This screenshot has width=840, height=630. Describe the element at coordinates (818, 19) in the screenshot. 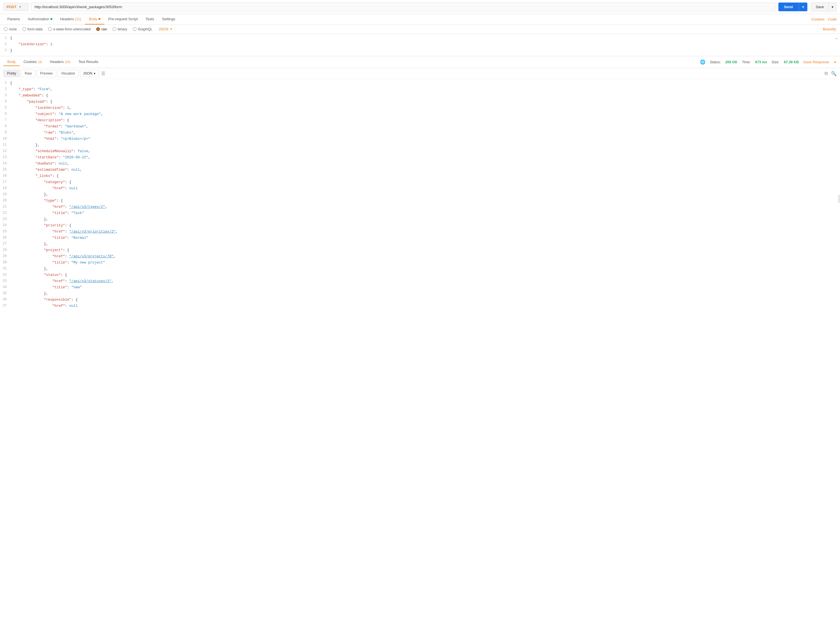

I see `cookies-link: Cookies` at that location.